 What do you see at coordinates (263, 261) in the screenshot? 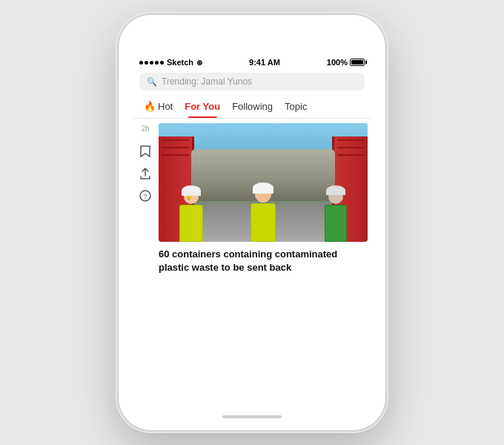
I see `article-headline: 60 containers containing contaminated pl…` at bounding box center [263, 261].